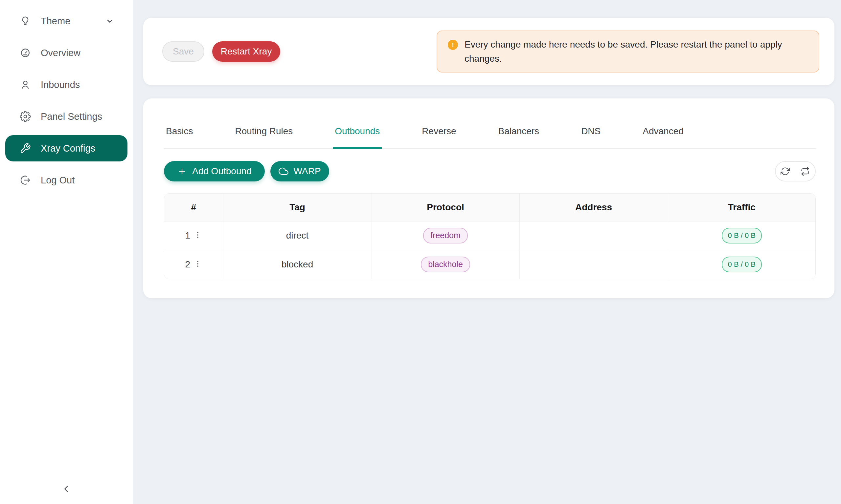  What do you see at coordinates (66, 116) in the screenshot?
I see `sidebar-item-panel-settings: Panel Settings` at bounding box center [66, 116].